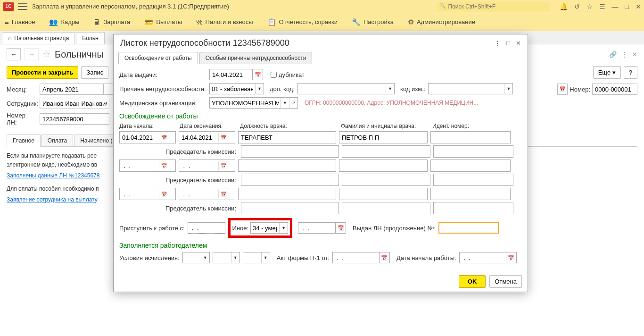  What do you see at coordinates (342, 89) in the screenshot?
I see `addcode-select` at bounding box center [342, 89].